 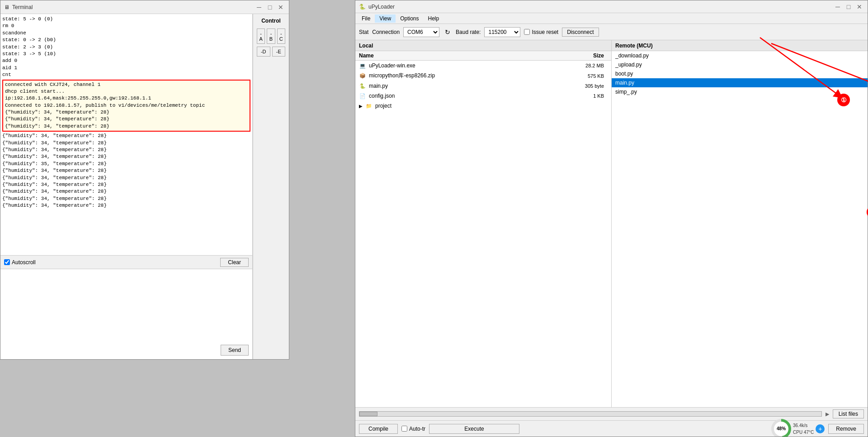 What do you see at coordinates (483, 106) in the screenshot?
I see `file-item: ▶ 📁 project` at bounding box center [483, 106].